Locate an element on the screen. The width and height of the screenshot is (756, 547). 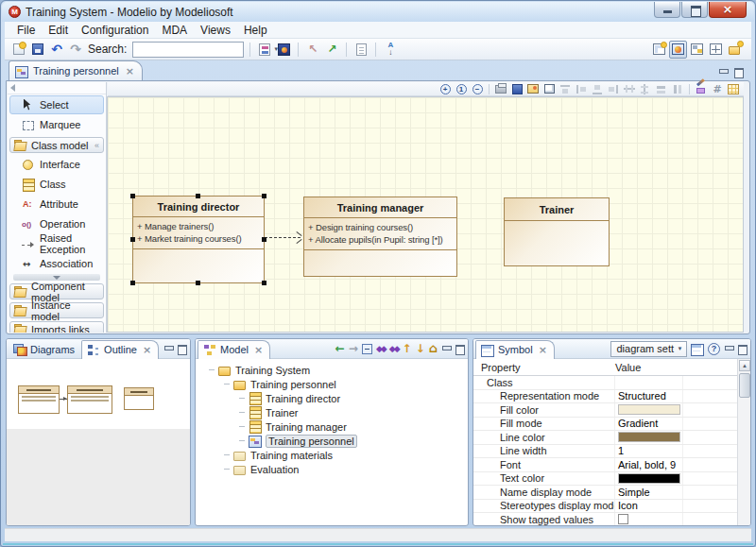
navigate-back-icon: ← is located at coordinates (340, 349).